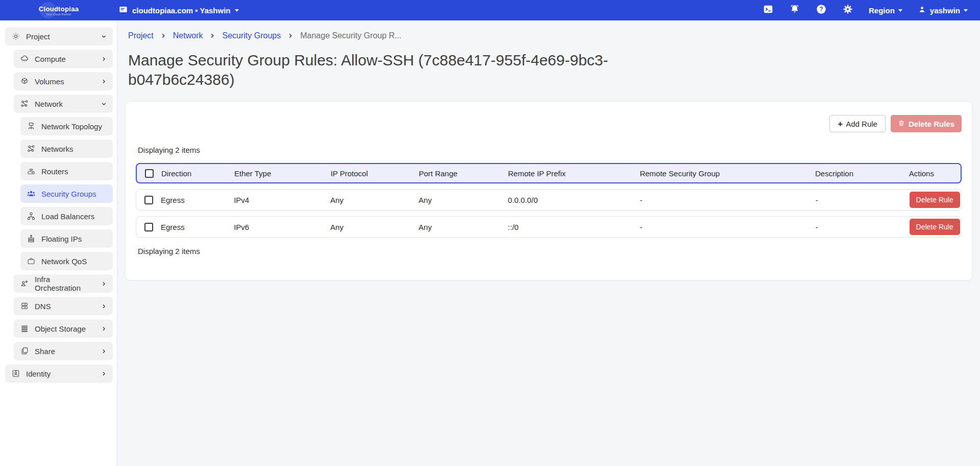 Image resolution: width=980 pixels, height=466 pixels. I want to click on sidebar-item-infra-orchestration: Infra Orchestration, so click(63, 284).